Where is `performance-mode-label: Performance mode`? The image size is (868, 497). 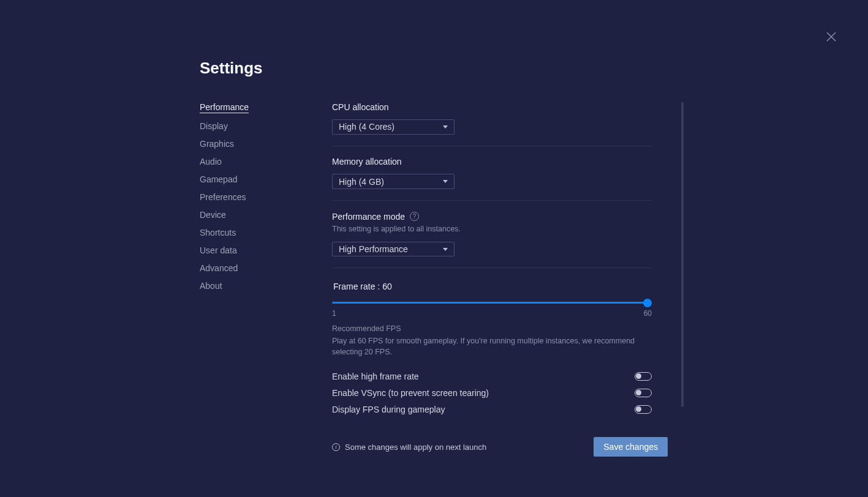
performance-mode-label: Performance mode is located at coordinates (369, 217).